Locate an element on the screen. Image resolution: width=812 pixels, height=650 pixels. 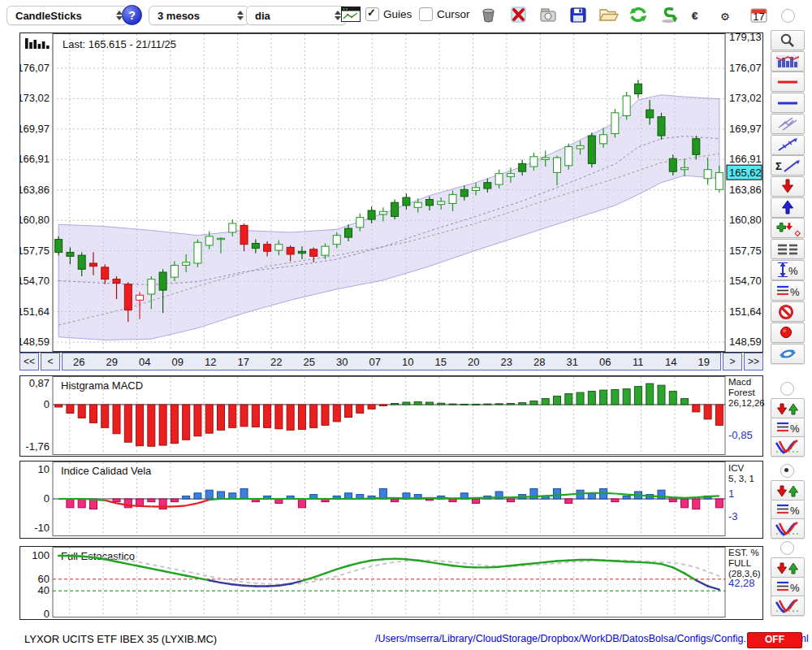
date-label: 28 is located at coordinates (539, 362).